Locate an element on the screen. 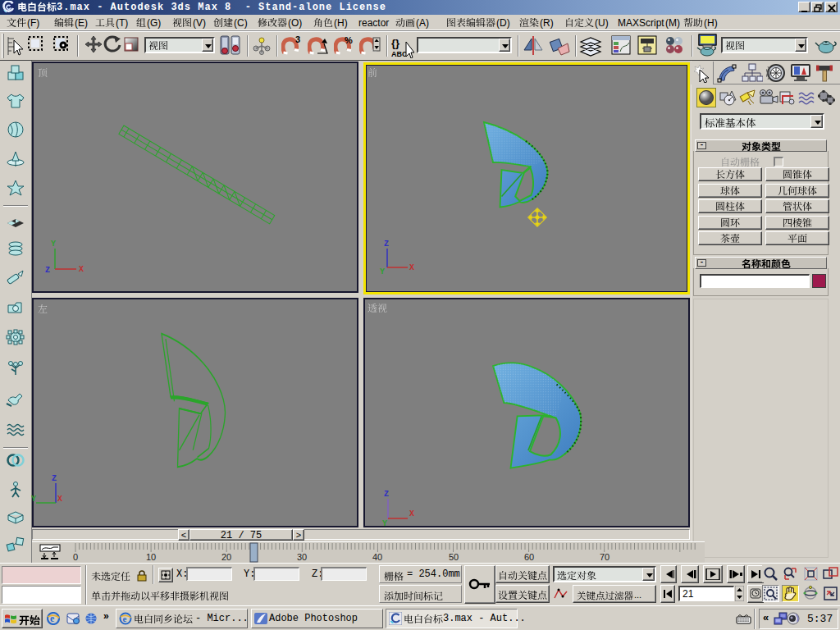 The image size is (840, 630). svg-text: 10 is located at coordinates (151, 557).